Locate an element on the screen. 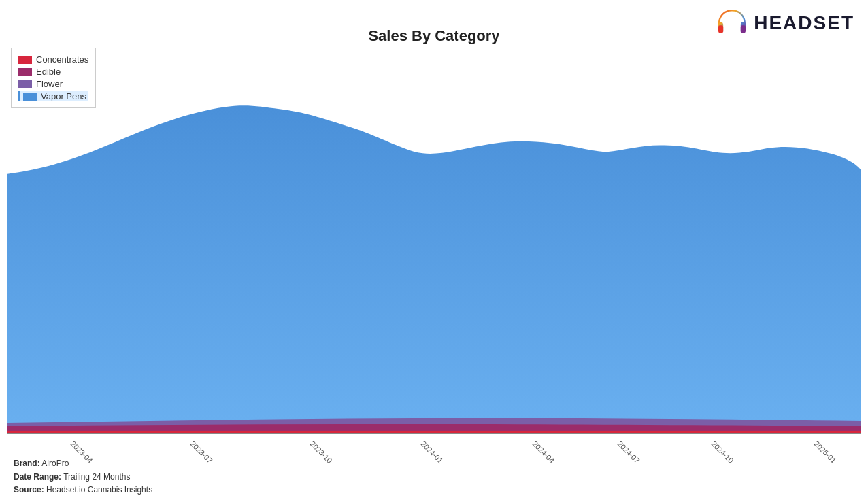 Image resolution: width=868 pixels, height=502 pixels. x-label-2024-07: 2024-07 is located at coordinates (629, 452).